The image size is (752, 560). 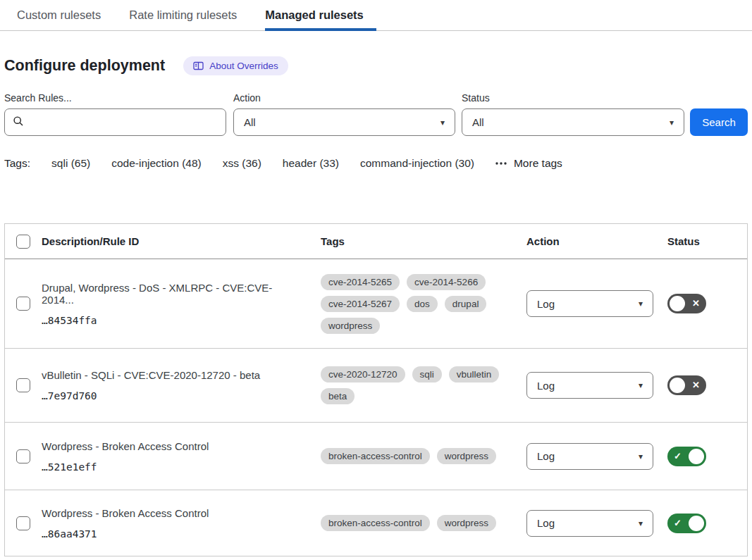 I want to click on tab-rate-limiting-rulesets: Rate limiting rulesets, so click(x=183, y=15).